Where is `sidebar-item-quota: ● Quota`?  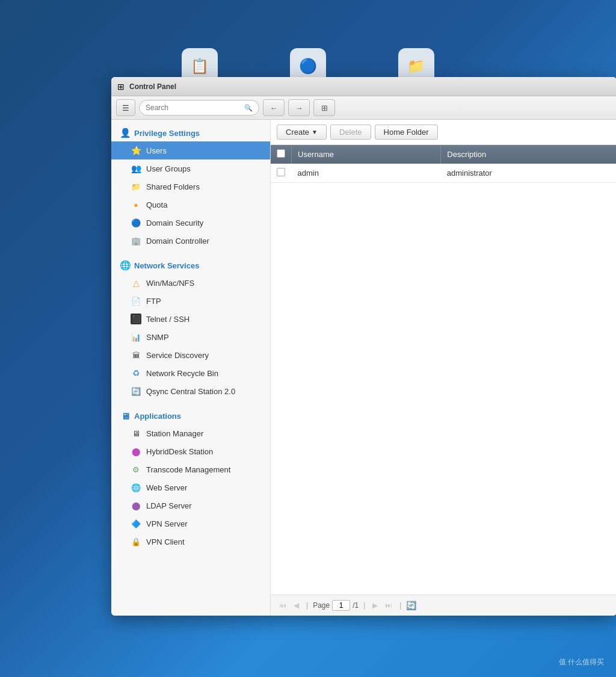
sidebar-item-quota: ● Quota is located at coordinates (191, 205).